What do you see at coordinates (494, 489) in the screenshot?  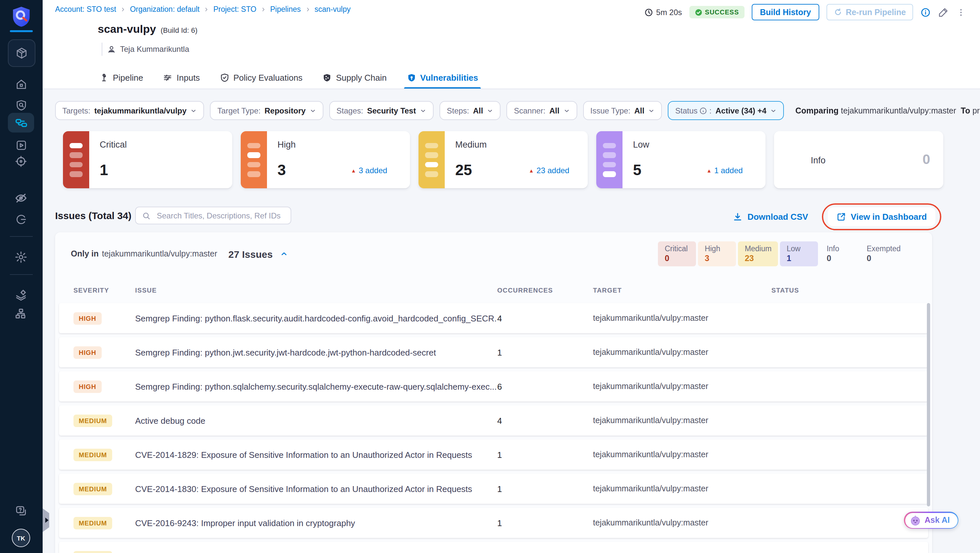 I see `issue-row: MEDIUMCVE-2014-1830: Exposure of Sensiti…` at bounding box center [494, 489].